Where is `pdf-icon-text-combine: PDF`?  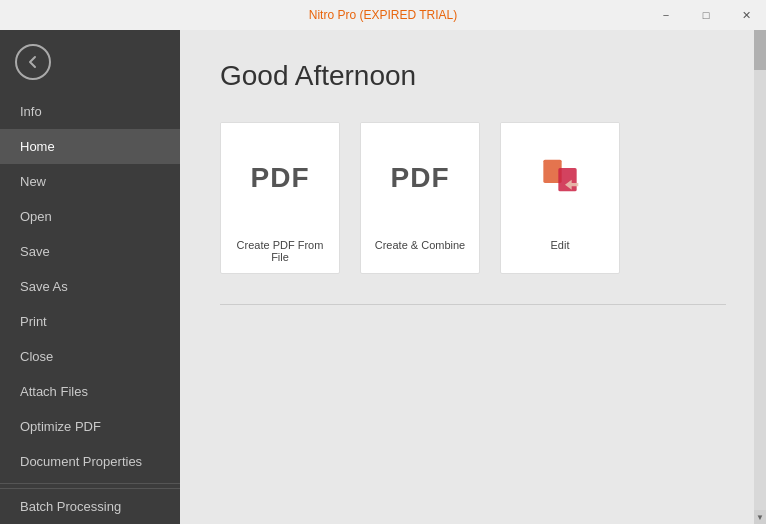
pdf-icon-text-combine: PDF is located at coordinates (420, 178).